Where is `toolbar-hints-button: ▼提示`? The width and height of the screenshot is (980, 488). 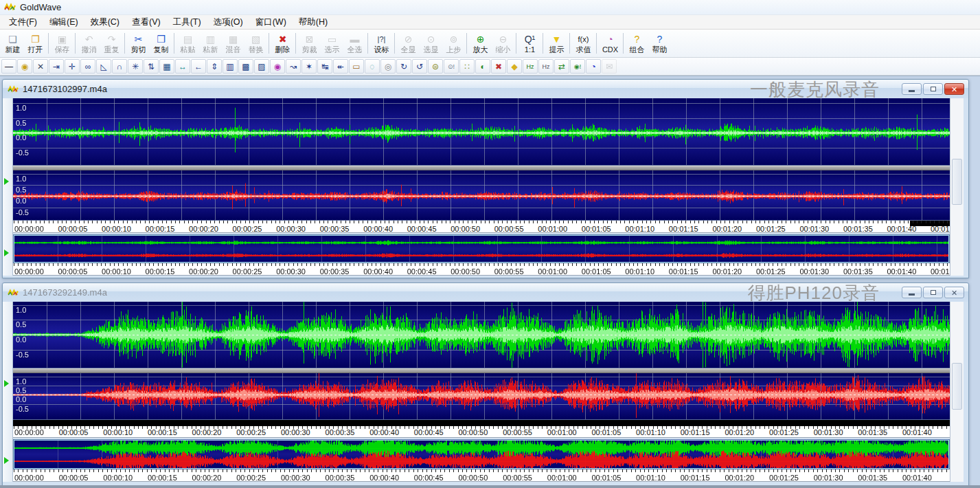 toolbar-hints-button: ▼提示 is located at coordinates (556, 43).